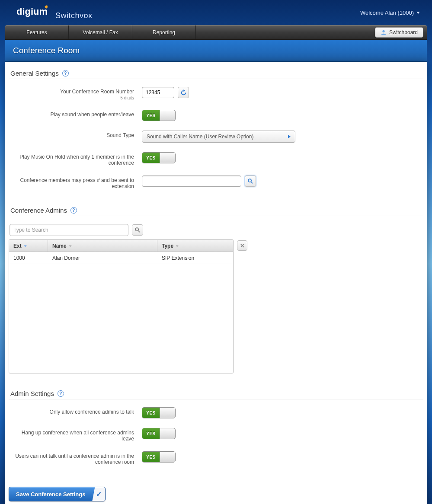  I want to click on label-mute-until-admin: Users can not talk until a conference ad…, so click(75, 458).